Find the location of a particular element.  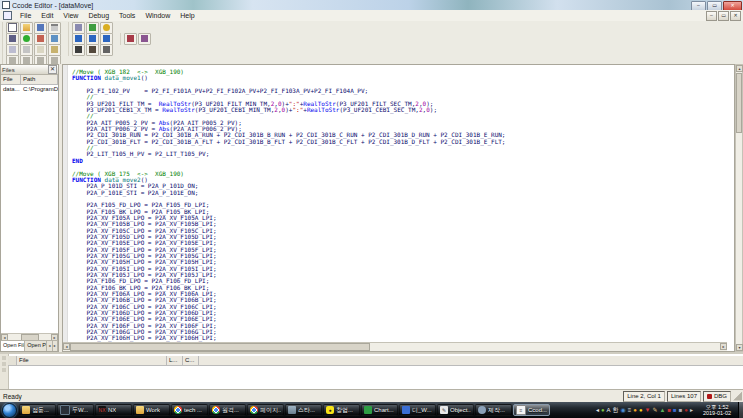

tray-red-square-icon: ■ is located at coordinates (669, 410).